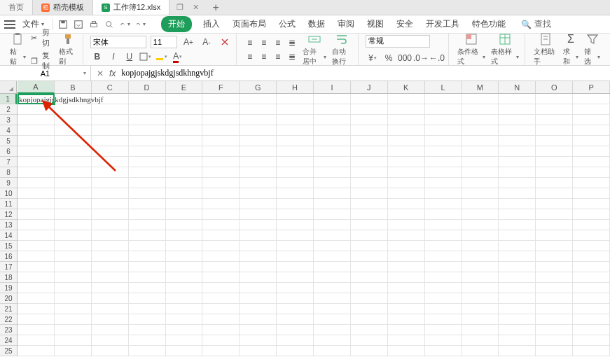 Image resolution: width=610 pixels, height=364 pixels. Describe the element at coordinates (373, 58) in the screenshot. I see `currency-icon: ¥` at that location.